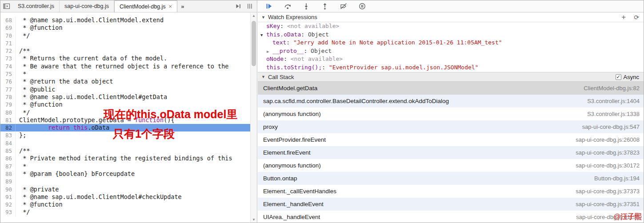 This screenshot has width=644, height=223. I want to click on line-number: 92, so click(8, 204).